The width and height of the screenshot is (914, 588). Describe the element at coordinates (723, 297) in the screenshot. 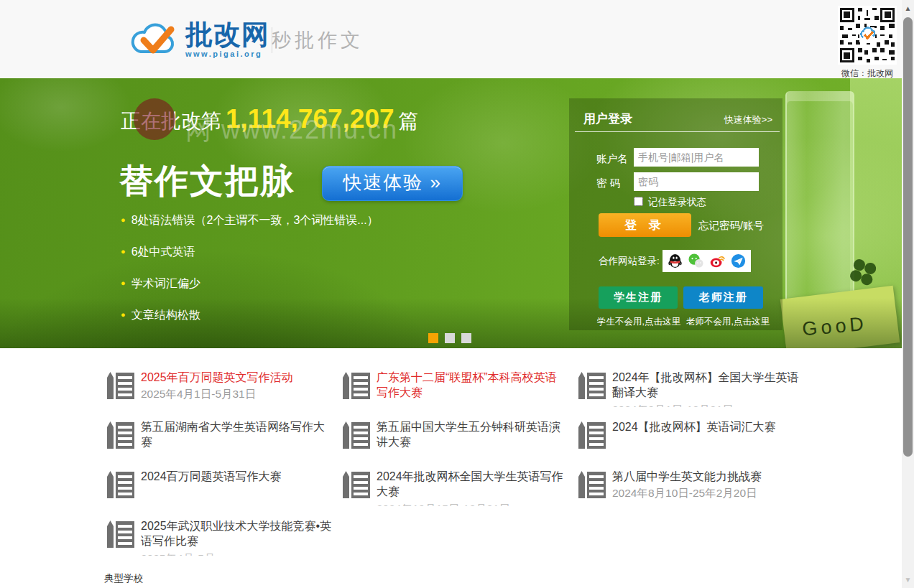

I see `teacher-register-button: 老师注册` at that location.